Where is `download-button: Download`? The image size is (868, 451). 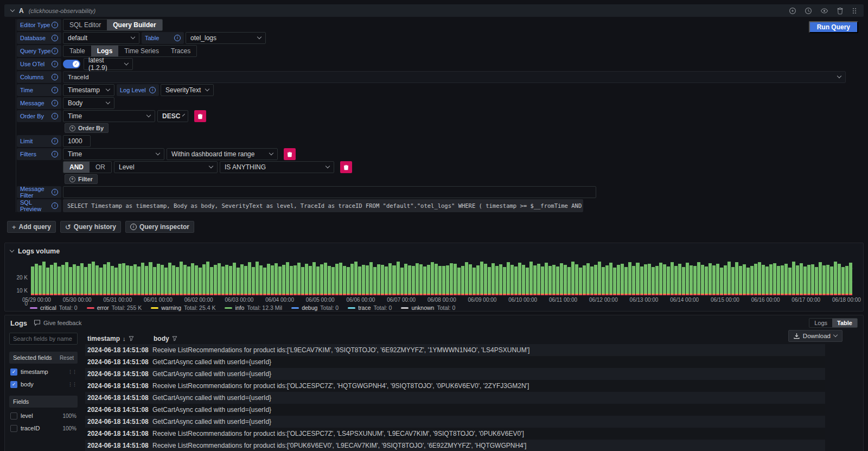 download-button: Download is located at coordinates (815, 336).